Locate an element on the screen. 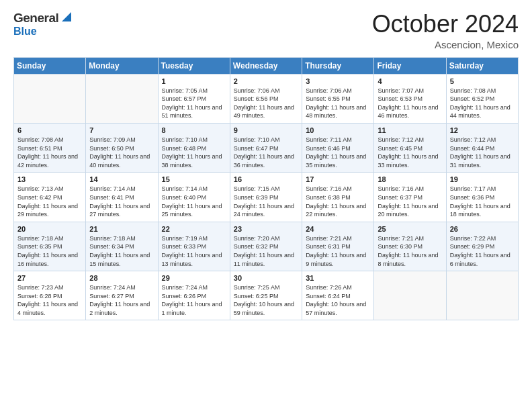  calendar-cell: 2Sunrise: 7:06 AMSunset: 6:56 PMDaylight… is located at coordinates (266, 98).